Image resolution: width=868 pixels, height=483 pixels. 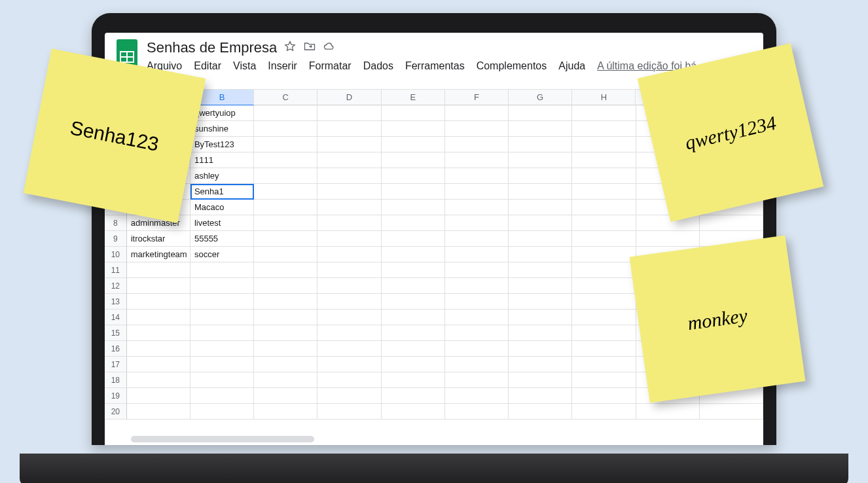 What do you see at coordinates (223, 129) in the screenshot?
I see `cell: sunshine` at bounding box center [223, 129].